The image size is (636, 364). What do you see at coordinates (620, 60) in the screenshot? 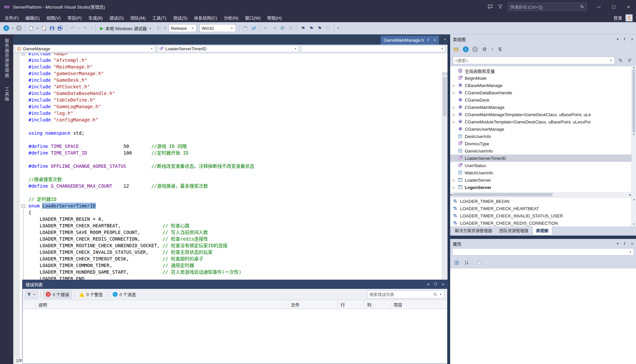
I see `search-icon` at bounding box center [620, 60].